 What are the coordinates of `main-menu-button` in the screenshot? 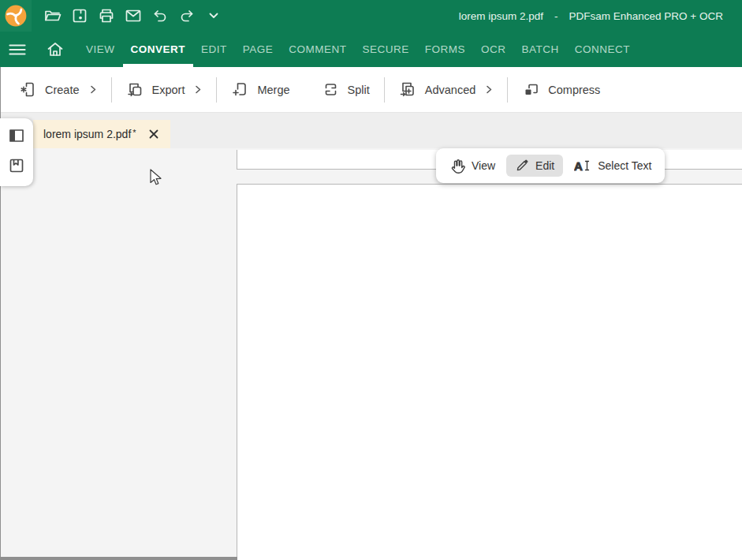 It's located at (17, 49).